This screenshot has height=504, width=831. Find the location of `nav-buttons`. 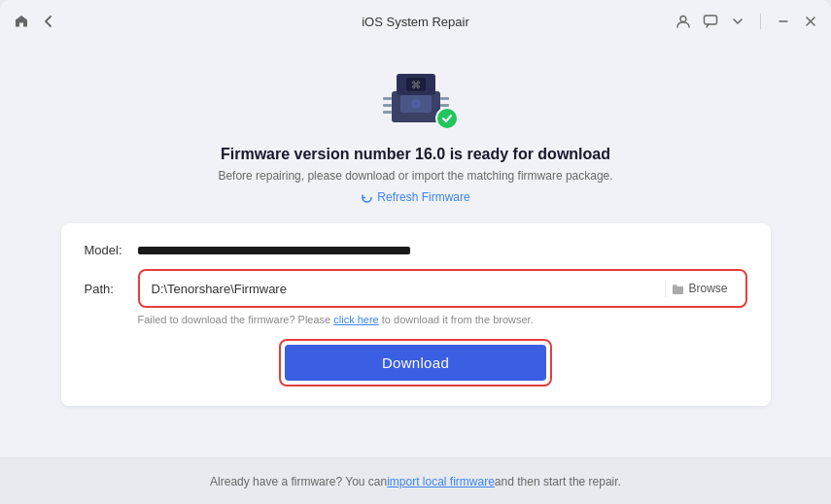

nav-buttons is located at coordinates (35, 21).